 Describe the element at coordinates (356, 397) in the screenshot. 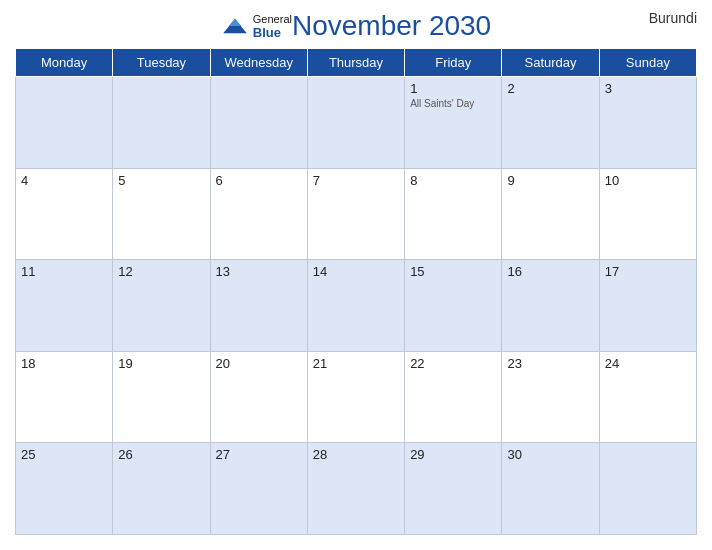

I see `calendar-cell-w4-d4: 21` at that location.